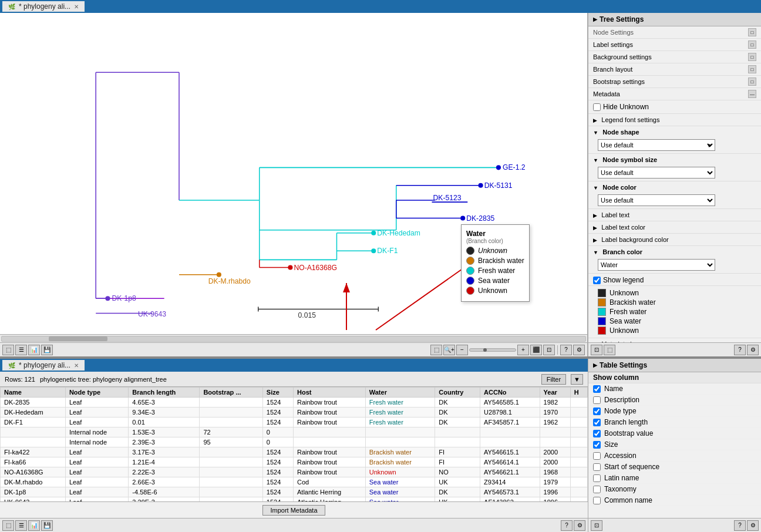 The width and height of the screenshot is (761, 532). What do you see at coordinates (34, 526) in the screenshot?
I see `table-tool-3: 📊` at bounding box center [34, 526].